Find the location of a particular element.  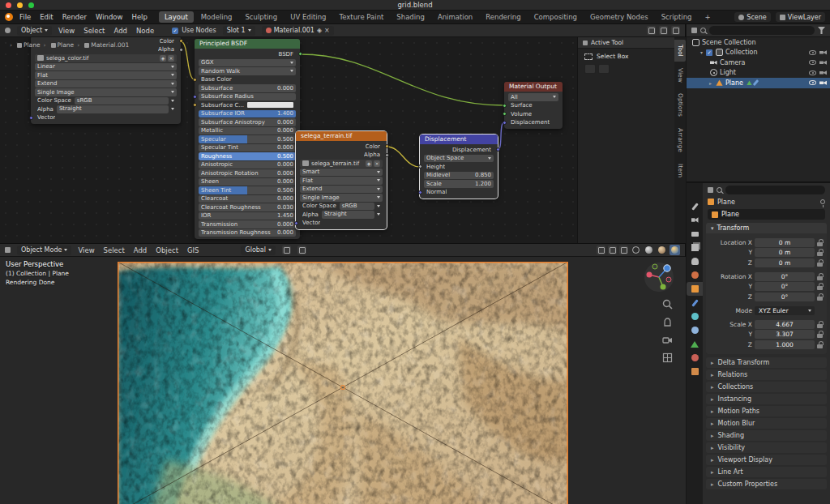

tool-tab-icon is located at coordinates (695, 206).